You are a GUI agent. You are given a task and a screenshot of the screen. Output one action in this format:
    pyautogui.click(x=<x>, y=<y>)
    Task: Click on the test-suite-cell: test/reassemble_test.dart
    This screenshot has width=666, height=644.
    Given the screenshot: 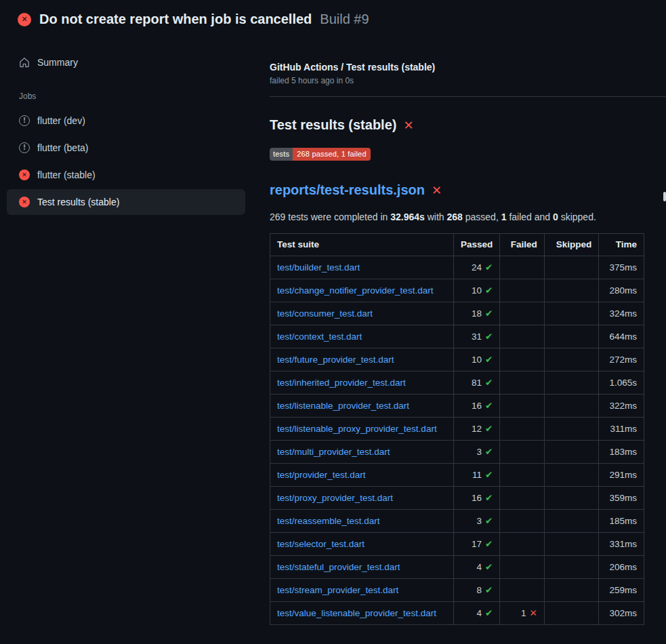 What is the action you would take?
    pyautogui.click(x=362, y=521)
    